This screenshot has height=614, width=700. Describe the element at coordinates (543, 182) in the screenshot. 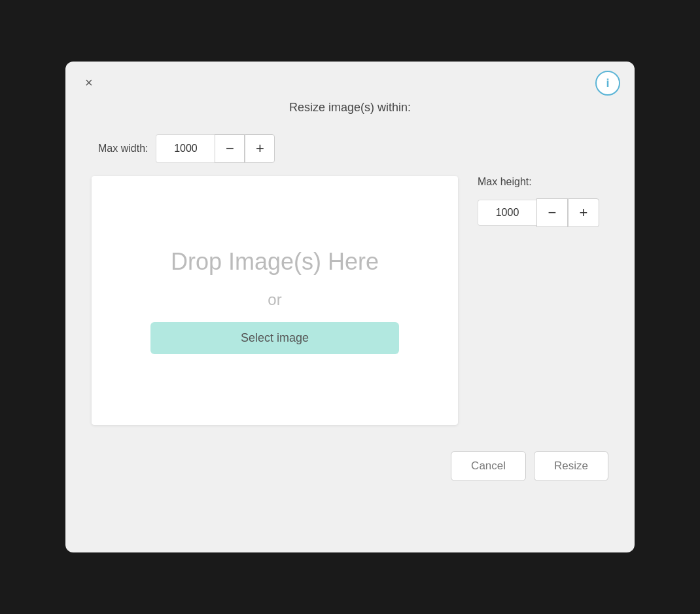

I see `max-height-label: Max height:` at that location.